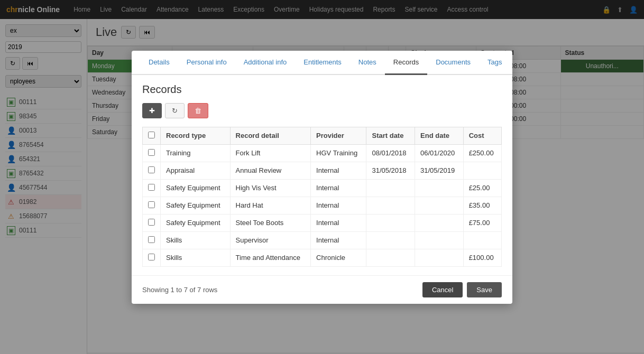  Describe the element at coordinates (323, 170) in the screenshot. I see `table-row: Appraisal Annual Review Internal 31/05/2…` at that location.